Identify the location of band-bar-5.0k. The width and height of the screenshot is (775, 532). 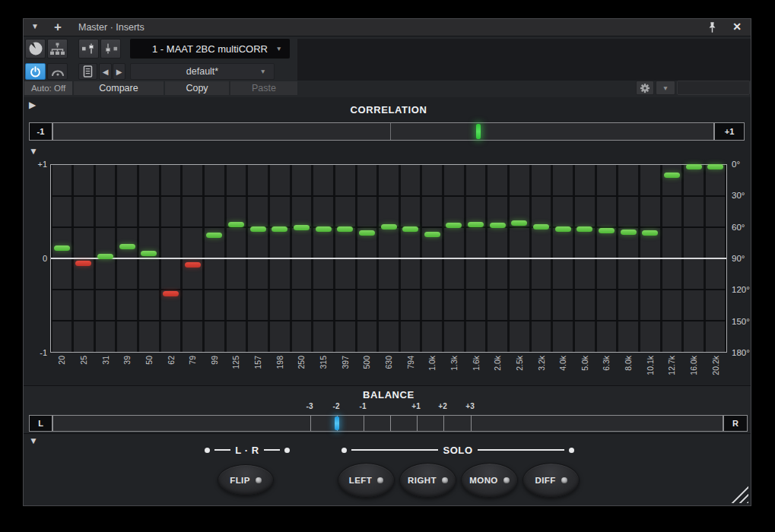
(584, 230).